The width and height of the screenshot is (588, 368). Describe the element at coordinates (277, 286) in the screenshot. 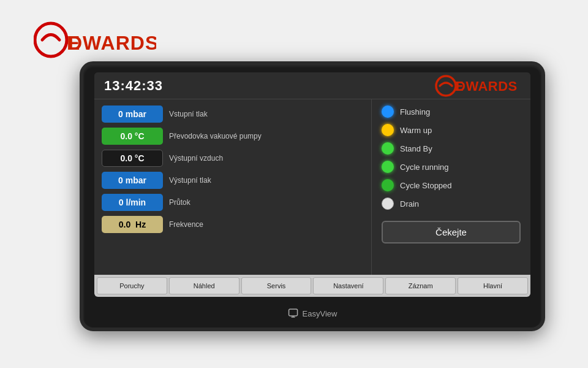

I see `nav-servis: Servis` at that location.